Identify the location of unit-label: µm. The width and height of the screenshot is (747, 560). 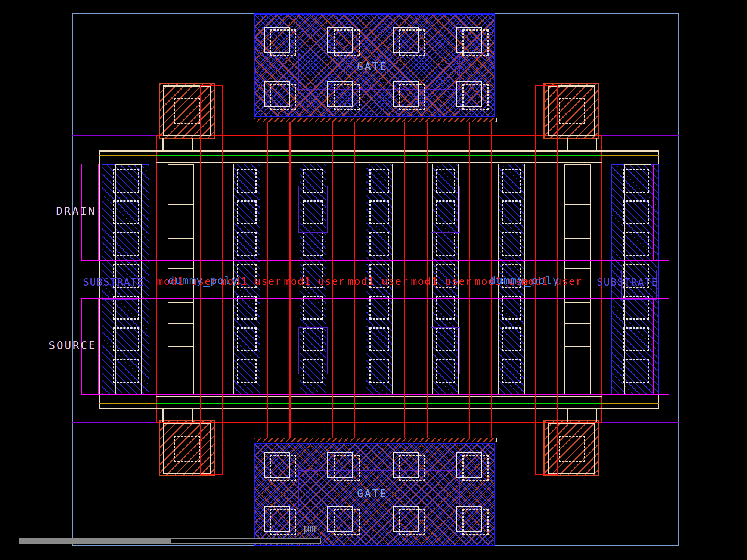
(310, 528).